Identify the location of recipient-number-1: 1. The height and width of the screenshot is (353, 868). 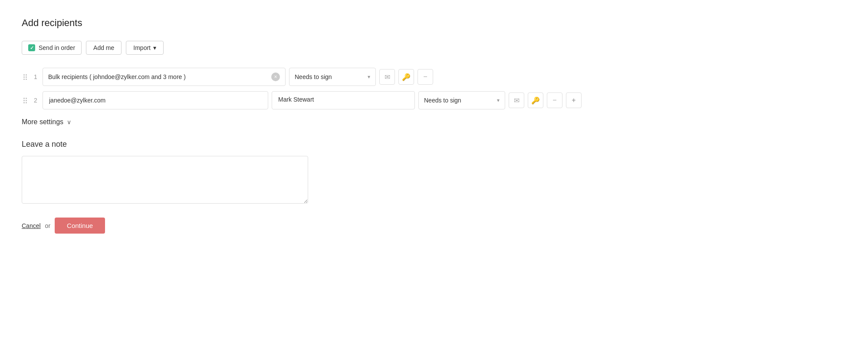
(36, 77).